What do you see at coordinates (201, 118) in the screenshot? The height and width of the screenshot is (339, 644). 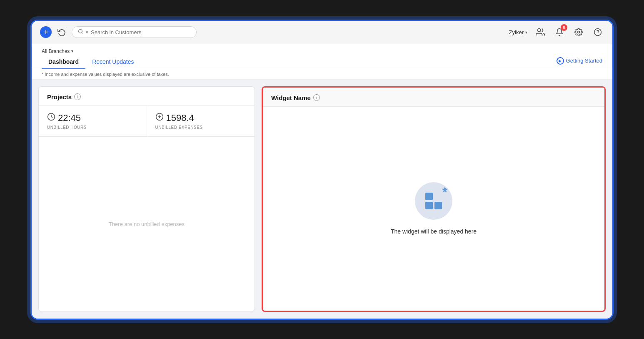 I see `unbilled-expenses-value: 1598.4` at bounding box center [201, 118].